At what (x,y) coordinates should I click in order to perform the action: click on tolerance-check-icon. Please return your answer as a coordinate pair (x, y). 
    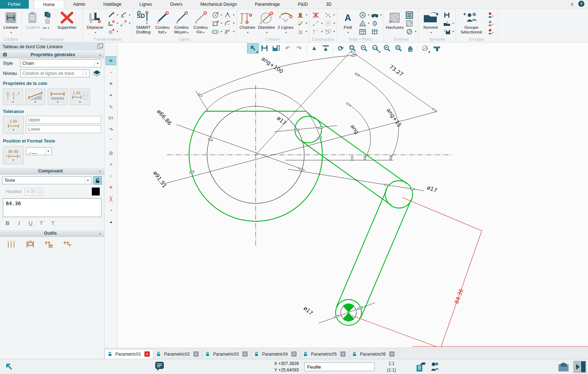
    Looking at the image, I should click on (300, 23).